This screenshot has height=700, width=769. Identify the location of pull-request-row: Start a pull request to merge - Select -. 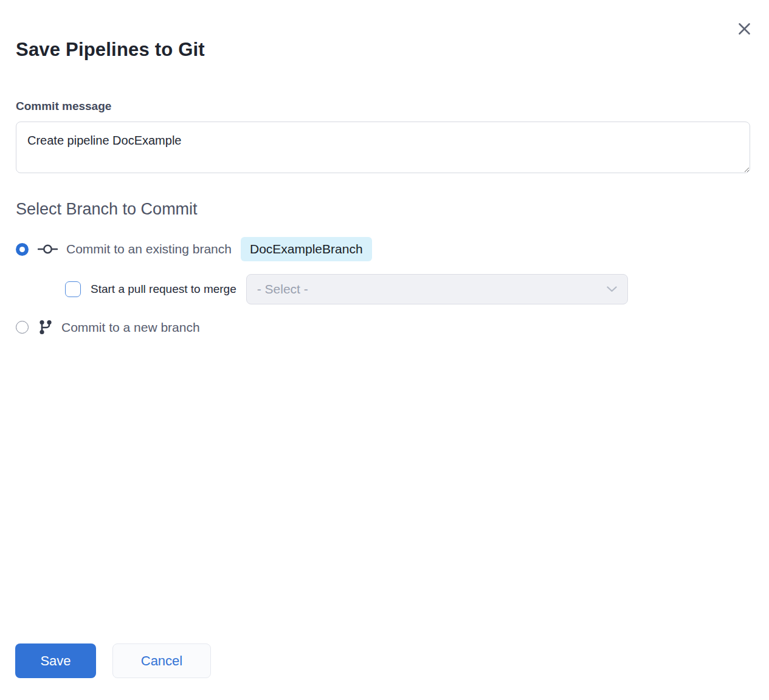
(407, 289).